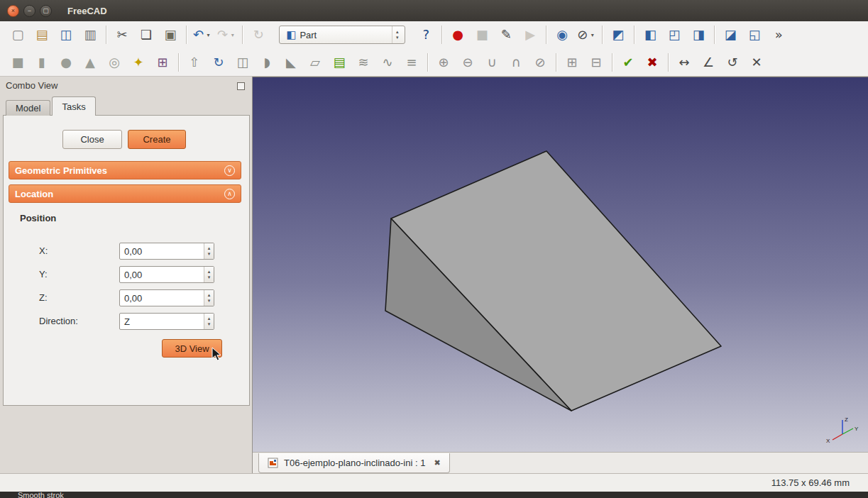 The height and width of the screenshot is (498, 868). Describe the element at coordinates (209, 275) in the screenshot. I see `y-spinner: ▴ ▾` at that location.